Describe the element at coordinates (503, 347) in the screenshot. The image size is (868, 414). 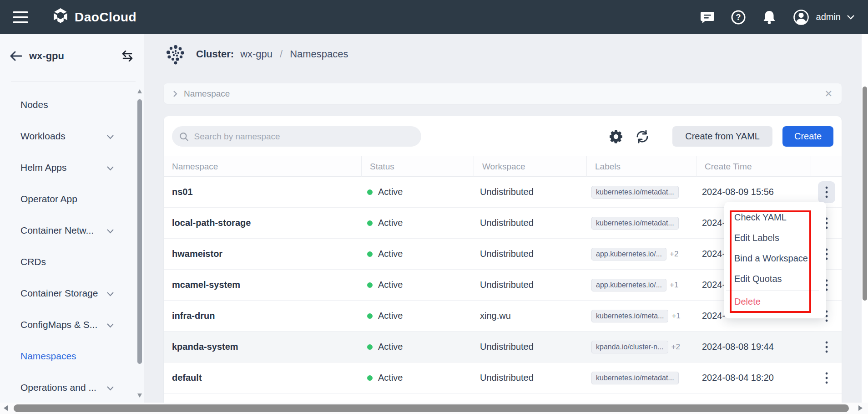
I see `table-row: kpanda-system Active Undistributed kpand…` at that location.